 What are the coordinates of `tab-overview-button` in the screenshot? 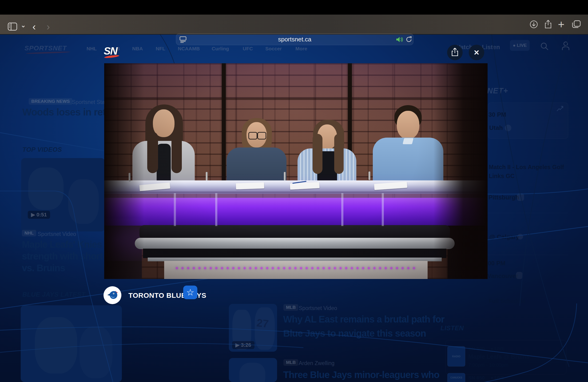 It's located at (576, 25).